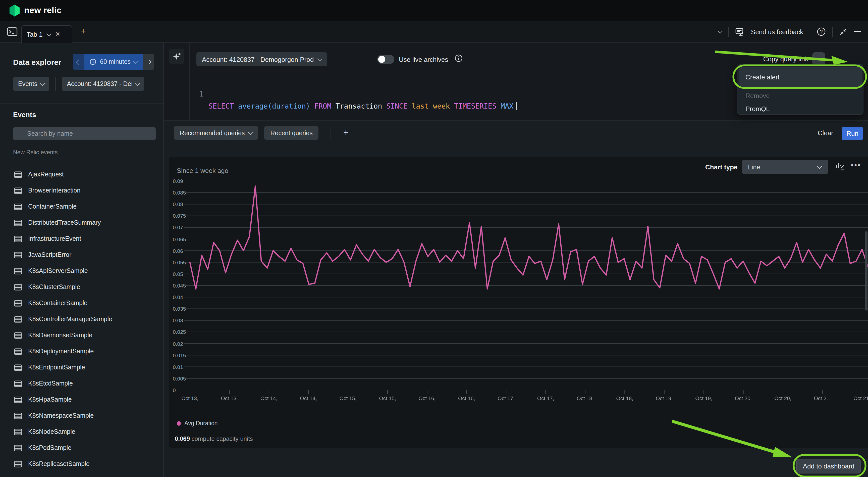 The width and height of the screenshot is (868, 477). Describe the element at coordinates (434, 10) in the screenshot. I see `top-bar: new relic` at that location.